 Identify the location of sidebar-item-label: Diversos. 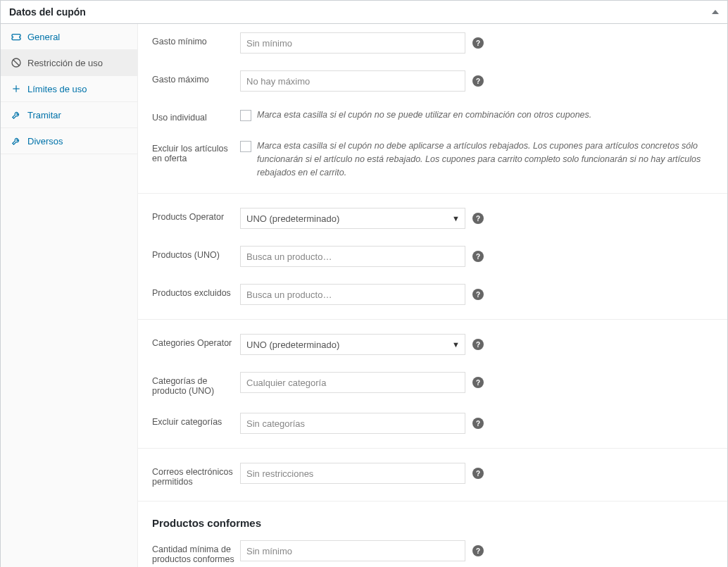
(45, 141).